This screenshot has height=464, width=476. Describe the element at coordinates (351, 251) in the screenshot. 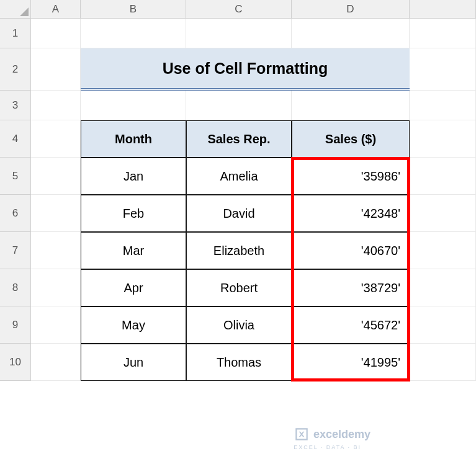

I see `cell-sales-2: '40670'` at that location.